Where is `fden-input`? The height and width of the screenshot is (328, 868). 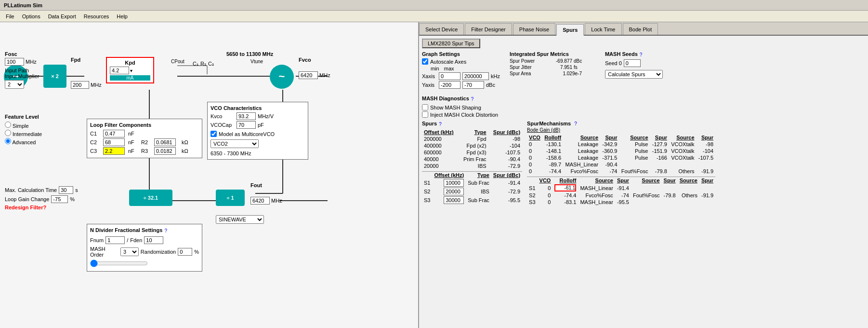 fden-input is located at coordinates (154, 240).